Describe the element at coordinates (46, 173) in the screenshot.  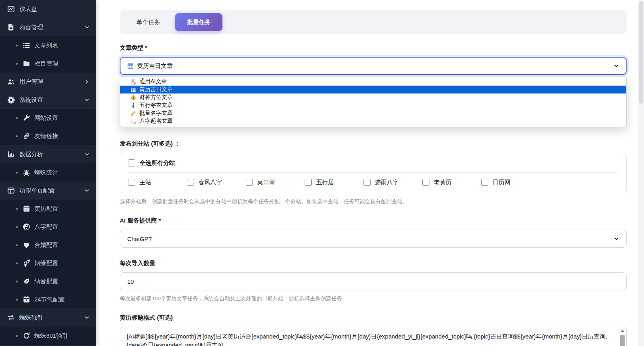
I see `sidebar-subitem-label: 蜘蛛统计` at that location.